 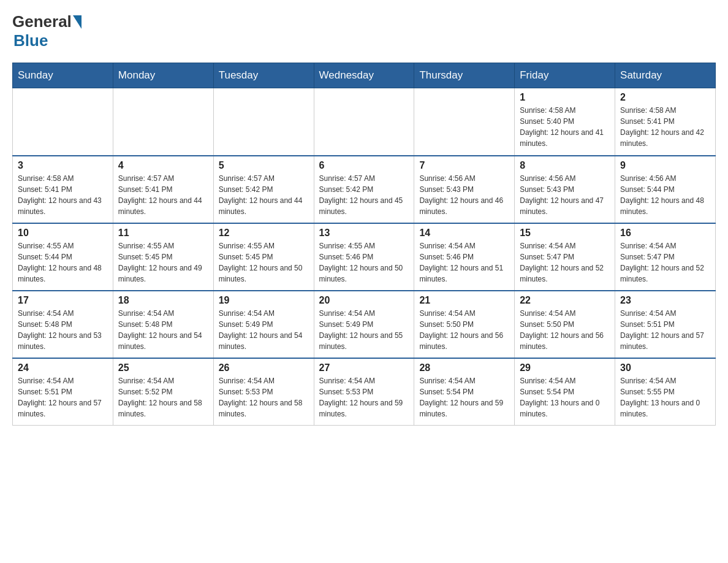 What do you see at coordinates (565, 301) in the screenshot?
I see `day-number: 22` at bounding box center [565, 301].